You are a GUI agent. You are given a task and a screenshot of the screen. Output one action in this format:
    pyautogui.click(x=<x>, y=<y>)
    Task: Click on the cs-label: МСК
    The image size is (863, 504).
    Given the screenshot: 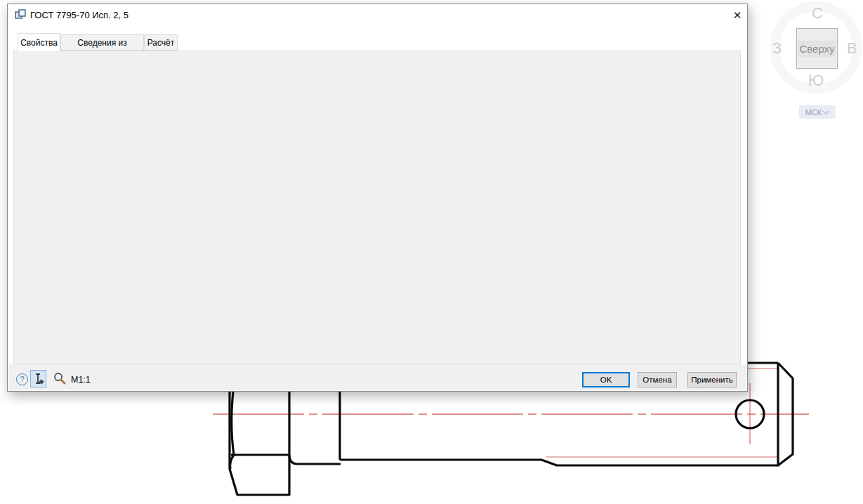 What is the action you would take?
    pyautogui.click(x=814, y=112)
    